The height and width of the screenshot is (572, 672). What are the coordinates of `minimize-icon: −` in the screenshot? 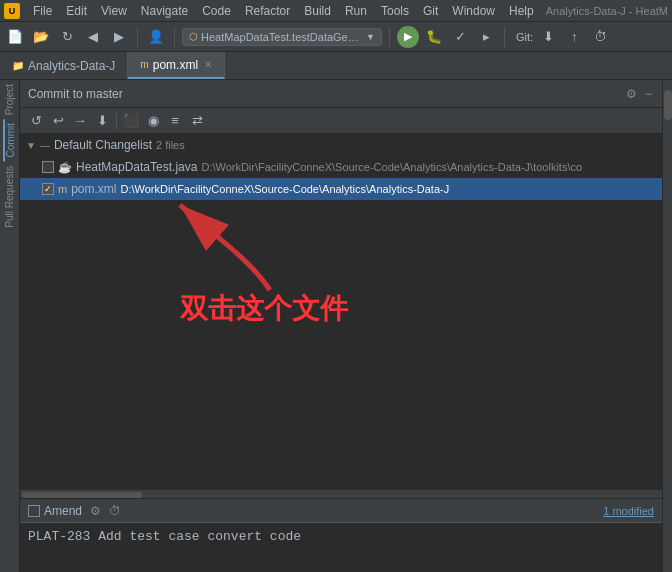 It's located at (648, 94).